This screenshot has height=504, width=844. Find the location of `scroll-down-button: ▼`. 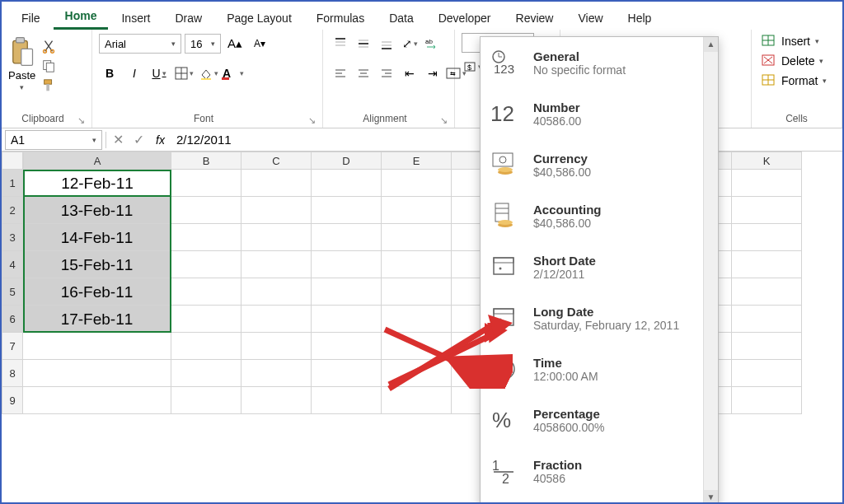

scroll-down-button: ▼ is located at coordinates (710, 497).